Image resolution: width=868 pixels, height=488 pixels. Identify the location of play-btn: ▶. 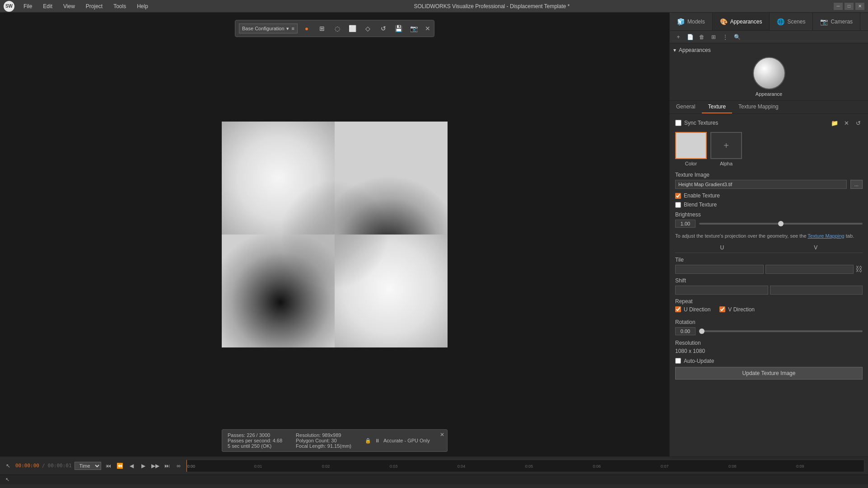
(144, 466).